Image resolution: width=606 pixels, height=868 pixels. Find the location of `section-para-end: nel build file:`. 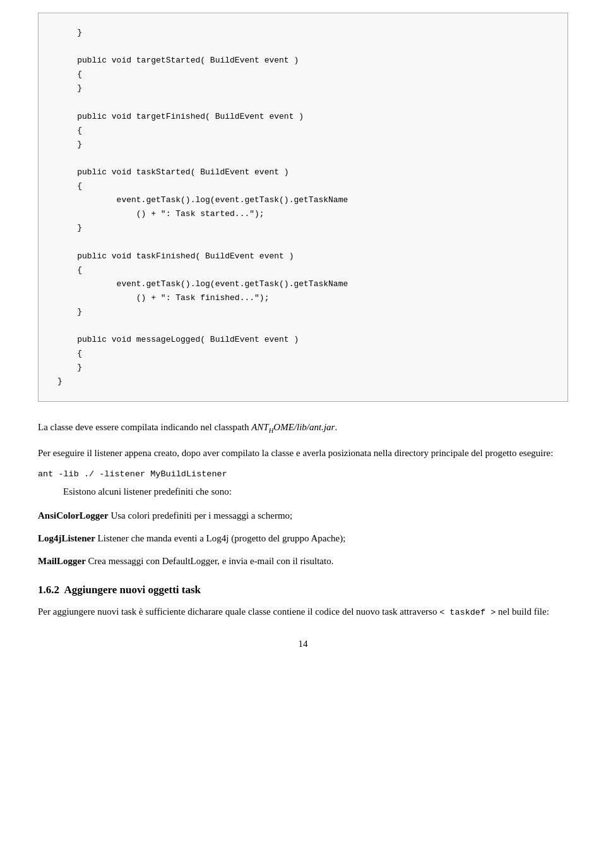

section-para-end: nel build file: is located at coordinates (523, 612).